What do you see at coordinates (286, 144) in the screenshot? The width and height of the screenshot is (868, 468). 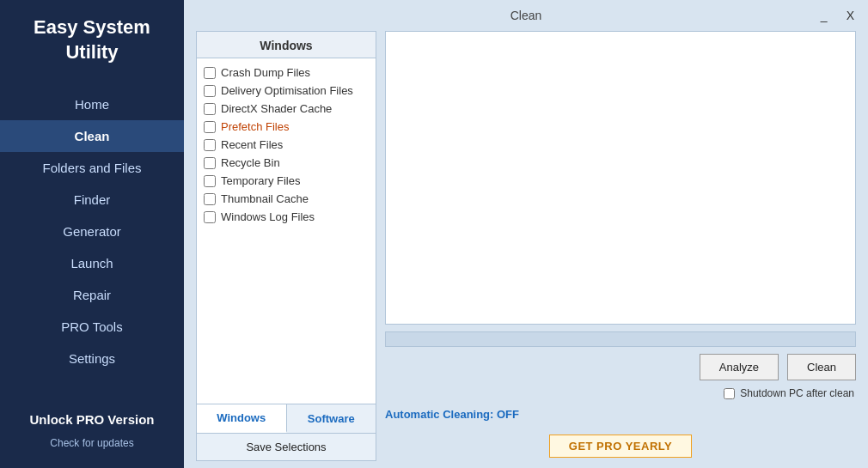 I see `list-item: Recent Files` at bounding box center [286, 144].